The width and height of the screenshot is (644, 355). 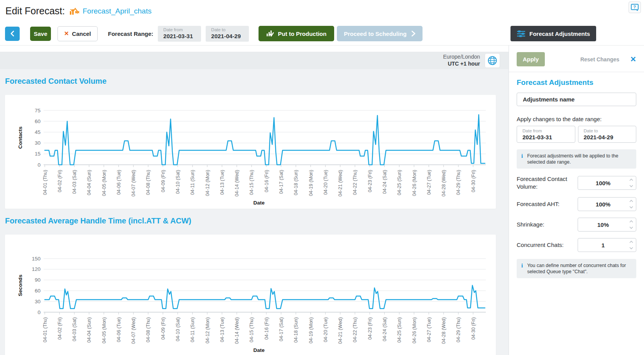 What do you see at coordinates (227, 30) in the screenshot?
I see `date-to-label: Date to` at bounding box center [227, 30].